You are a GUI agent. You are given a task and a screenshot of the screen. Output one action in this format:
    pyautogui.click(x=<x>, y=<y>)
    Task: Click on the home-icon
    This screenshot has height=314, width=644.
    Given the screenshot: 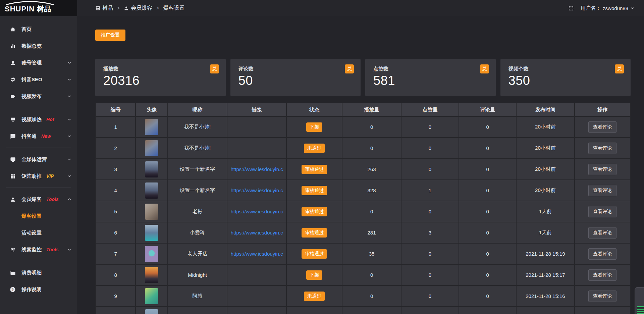 What is the action you would take?
    pyautogui.click(x=13, y=30)
    